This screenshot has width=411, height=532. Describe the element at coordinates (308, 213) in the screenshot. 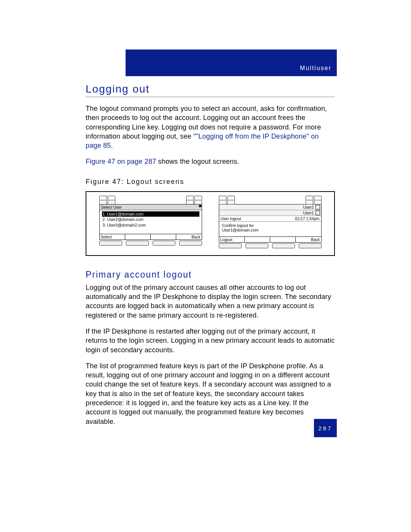

I see `line-label-text: User1` at that location.